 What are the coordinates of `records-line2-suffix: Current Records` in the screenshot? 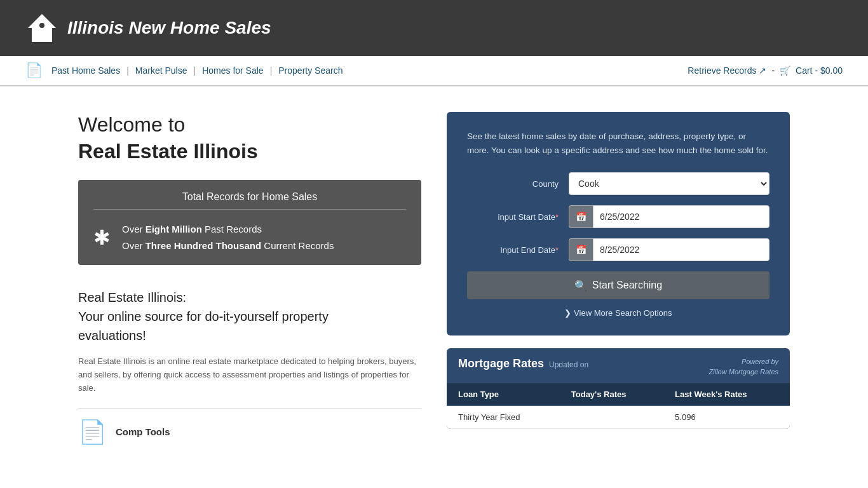 It's located at (297, 245).